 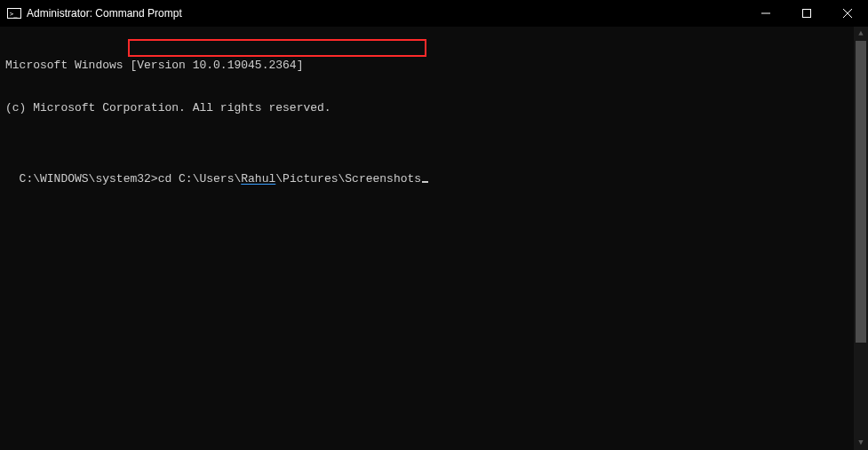 I want to click on command-text-post: \Pictures\Screenshots, so click(x=348, y=179).